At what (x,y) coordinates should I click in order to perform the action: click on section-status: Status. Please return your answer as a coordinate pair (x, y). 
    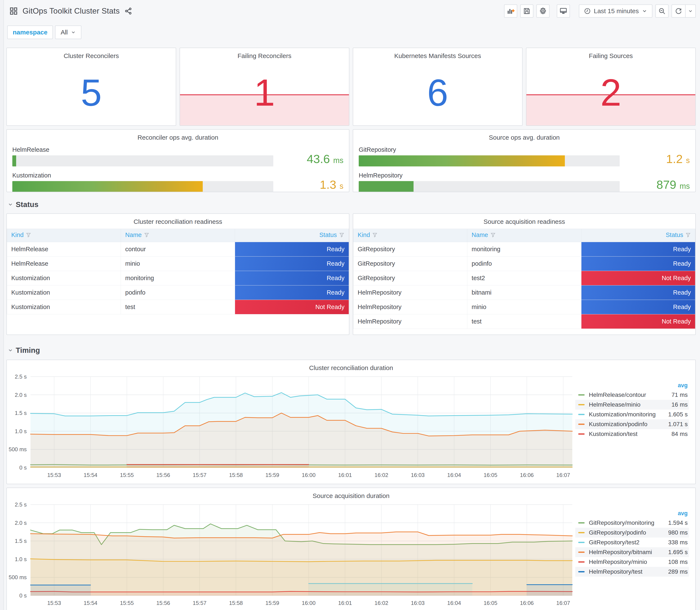
    Looking at the image, I should click on (351, 204).